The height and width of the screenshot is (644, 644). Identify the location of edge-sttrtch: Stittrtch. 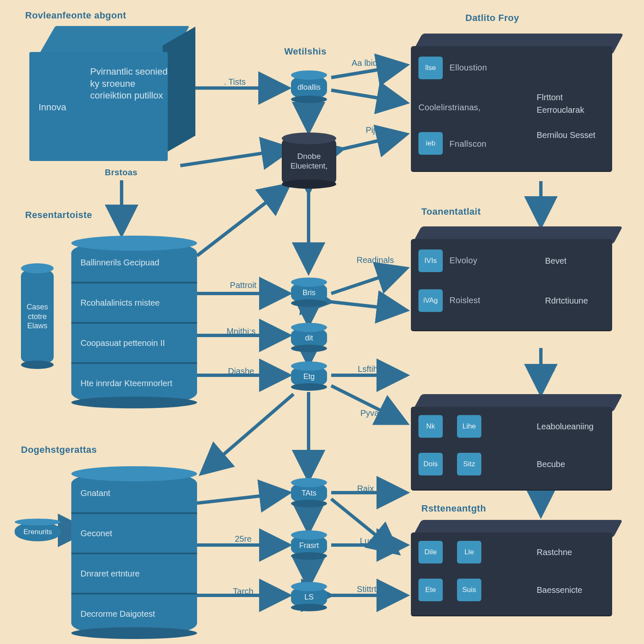
(371, 589).